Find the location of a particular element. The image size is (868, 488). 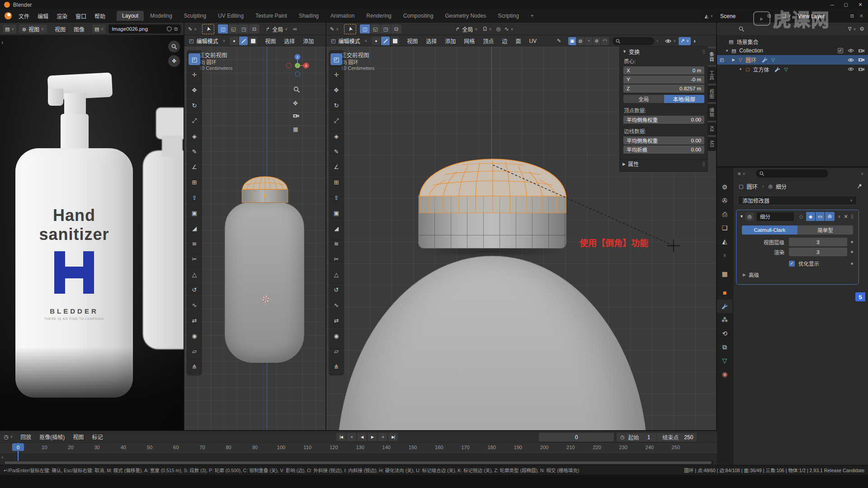

eyedropper-icon: ✎ is located at coordinates (559, 41).